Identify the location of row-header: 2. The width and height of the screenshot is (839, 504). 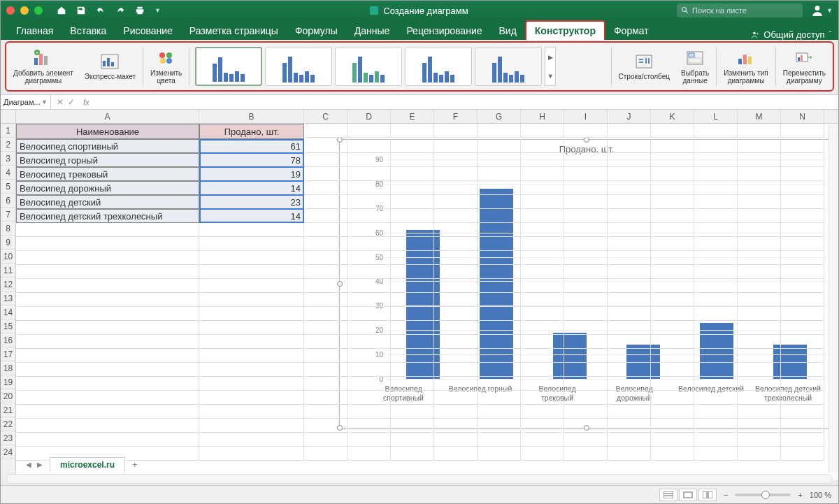
(8, 145).